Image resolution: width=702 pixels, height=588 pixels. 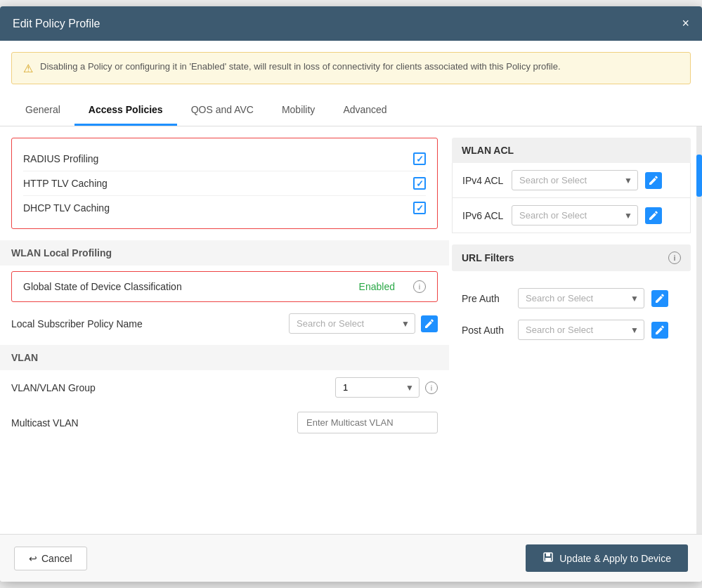 I want to click on post-auth-select-wrapper: Search or Select ▼, so click(x=581, y=330).